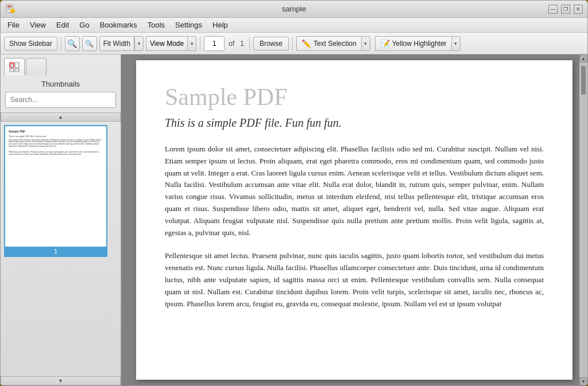 The height and width of the screenshot is (386, 588). What do you see at coordinates (90, 44) in the screenshot?
I see `zoom-out-icon: 🔍` at bounding box center [90, 44].